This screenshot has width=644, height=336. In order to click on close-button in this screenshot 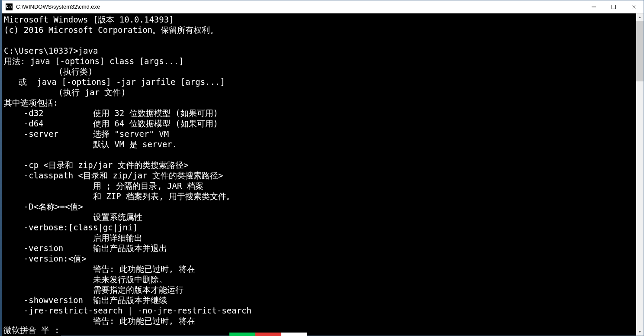, I will do `click(634, 7)`.